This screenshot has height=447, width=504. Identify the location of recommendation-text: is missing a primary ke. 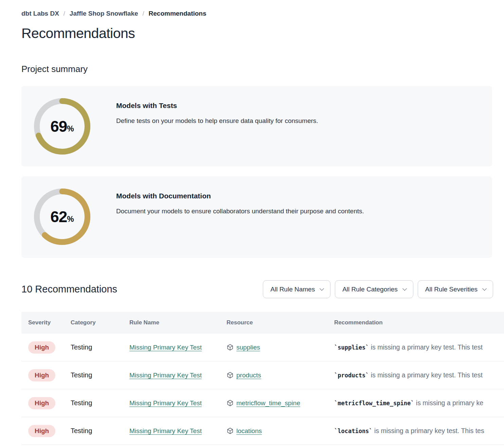
(449, 403).